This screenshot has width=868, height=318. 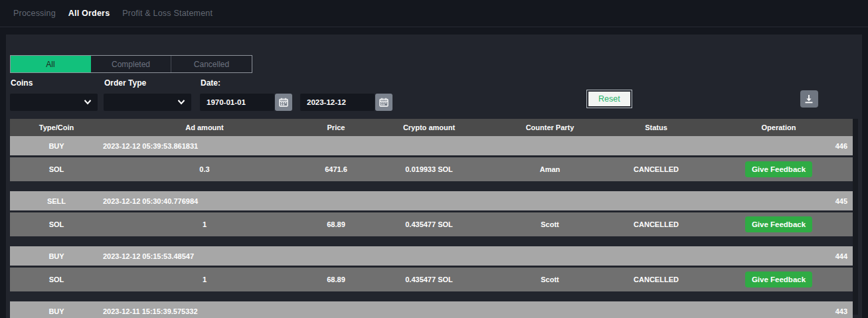 I want to click on top-nav: Processing All Orders Profit & Loss Stat…, so click(x=434, y=13).